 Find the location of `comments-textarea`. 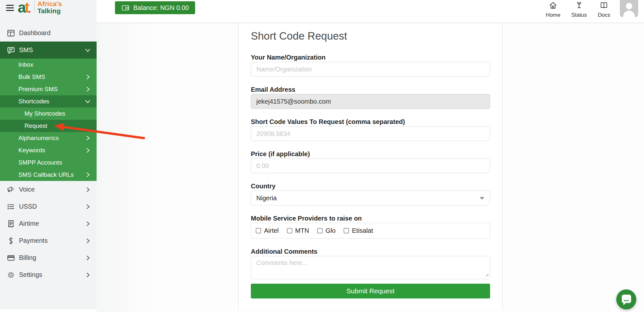

comments-textarea is located at coordinates (370, 268).